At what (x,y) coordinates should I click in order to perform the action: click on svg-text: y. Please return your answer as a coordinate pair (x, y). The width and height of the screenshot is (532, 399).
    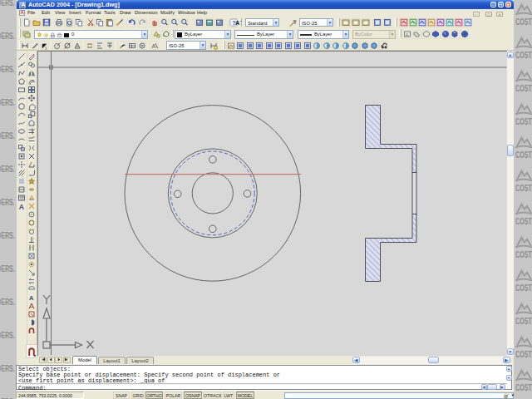
    Looking at the image, I should click on (47, 47).